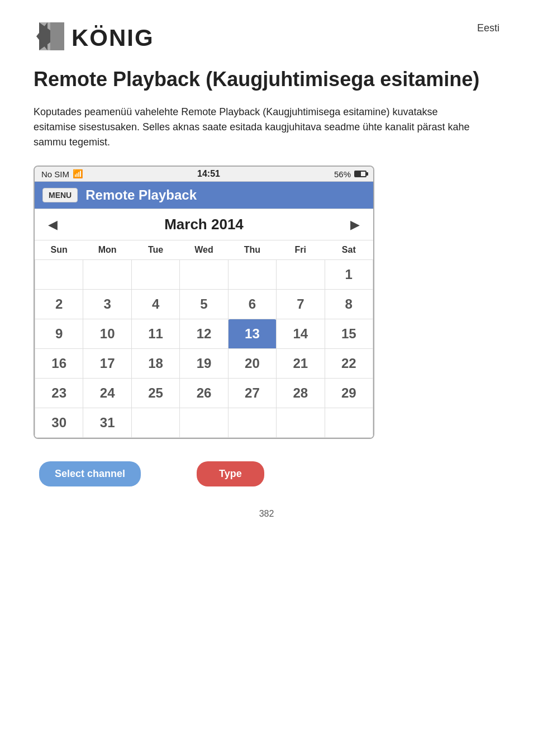  What do you see at coordinates (204, 394) in the screenshot?
I see `calendar-day-cell: 26` at bounding box center [204, 394].